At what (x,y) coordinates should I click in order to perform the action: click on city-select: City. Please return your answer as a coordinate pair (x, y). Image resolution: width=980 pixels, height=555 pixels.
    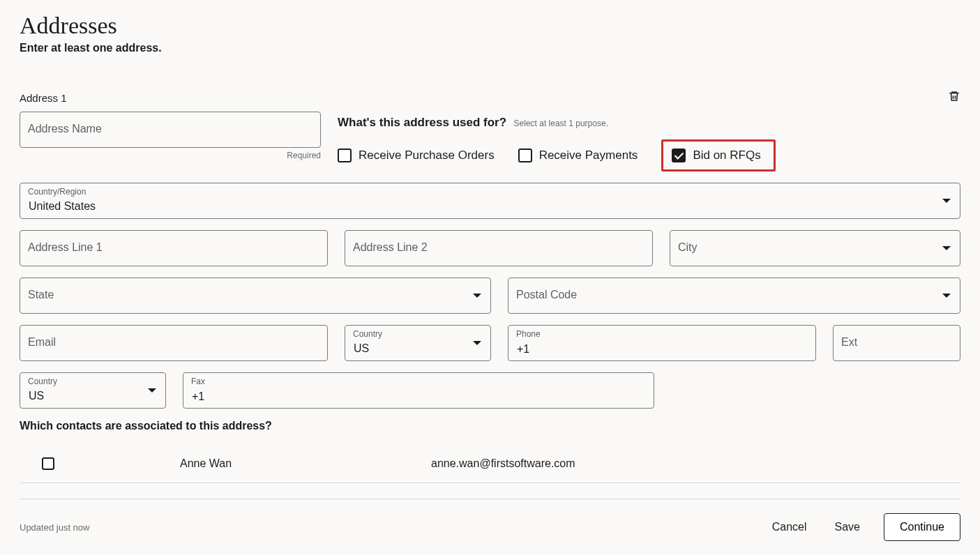
    Looking at the image, I should click on (815, 248).